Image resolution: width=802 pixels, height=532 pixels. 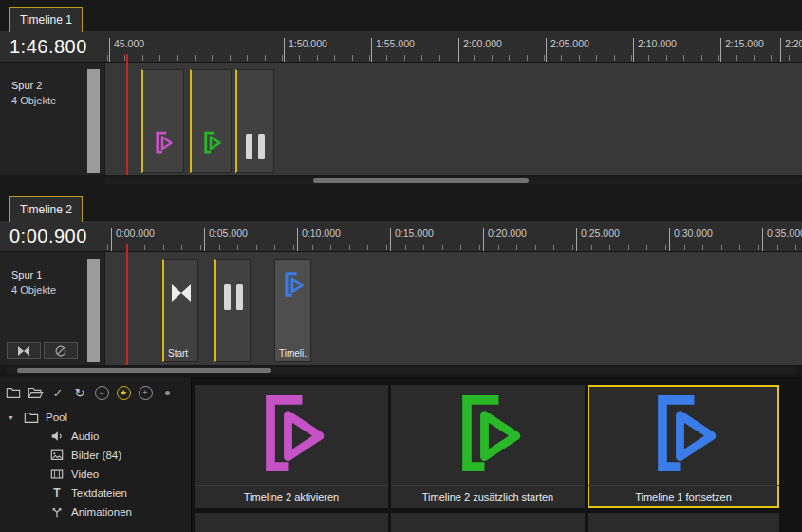 What do you see at coordinates (80, 393) in the screenshot?
I see `refresh-icon: ↻` at bounding box center [80, 393].